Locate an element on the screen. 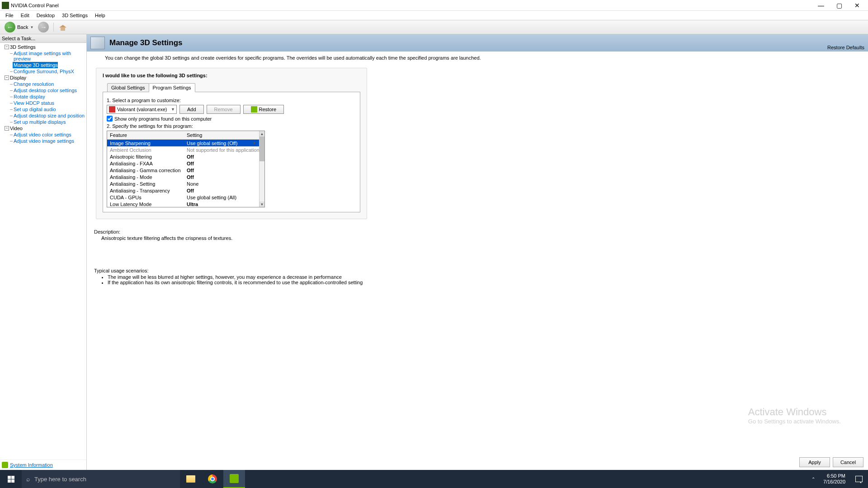  taskbar-nvidia-control-panel is located at coordinates (234, 479).